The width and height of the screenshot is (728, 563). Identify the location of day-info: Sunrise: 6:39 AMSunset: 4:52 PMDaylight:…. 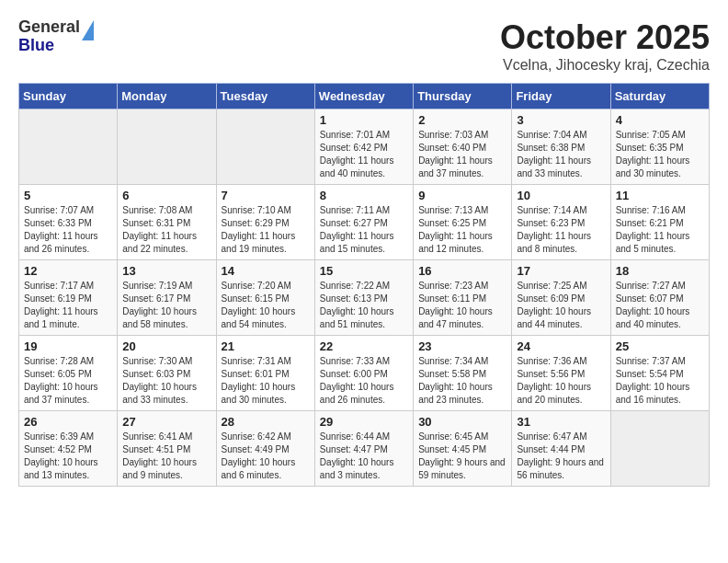
(68, 456).